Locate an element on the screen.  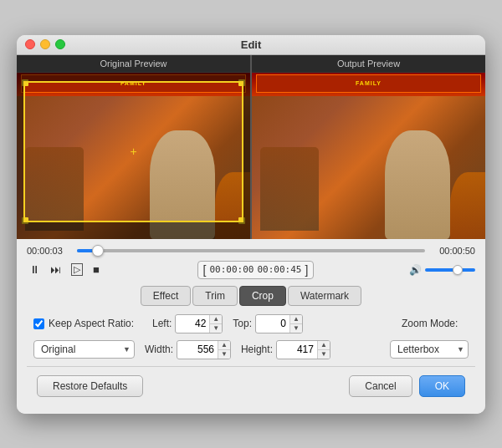
pause-button: ⏸ is located at coordinates (35, 269).